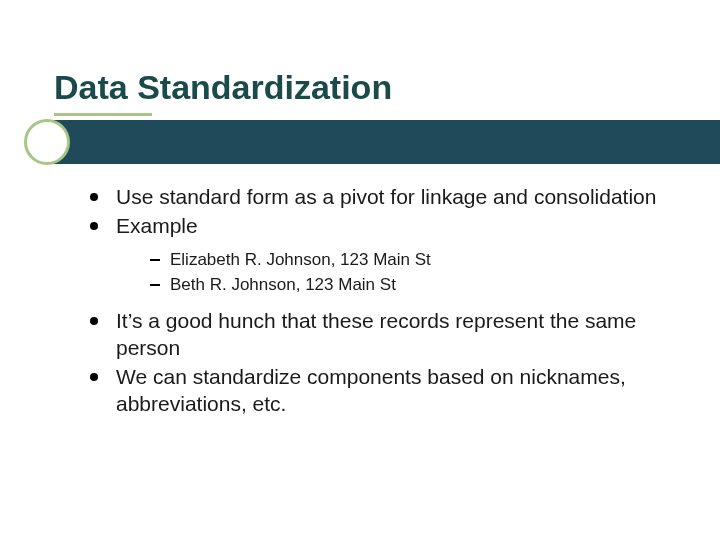 Image resolution: width=720 pixels, height=540 pixels. I want to click on sub-bullet-text: Beth R. Johnson, 123 Main St, so click(283, 284).